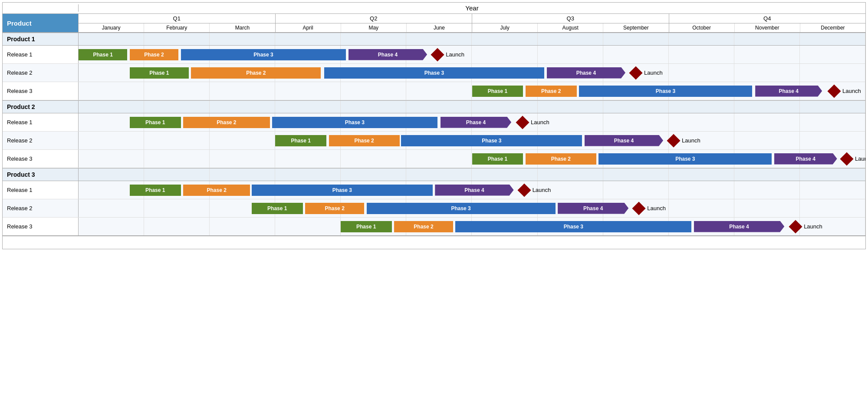 The image size is (868, 393). I want to click on milestone-p2-r3: Launch, so click(853, 159).